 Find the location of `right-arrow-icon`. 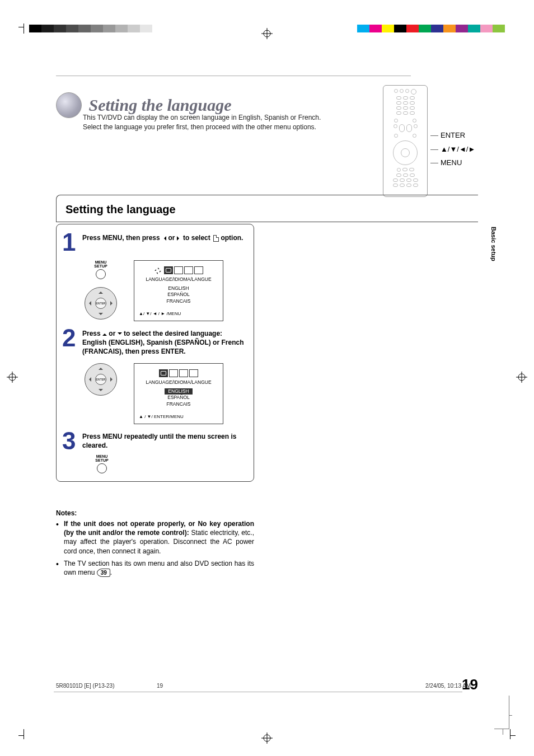

right-arrow-icon is located at coordinates (179, 238).